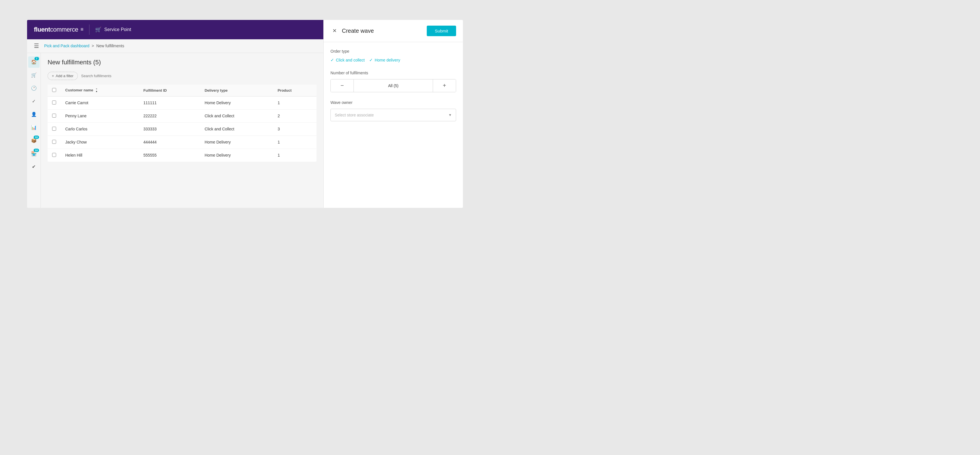  Describe the element at coordinates (34, 114) in the screenshot. I see `user-icon: 👤` at that location.